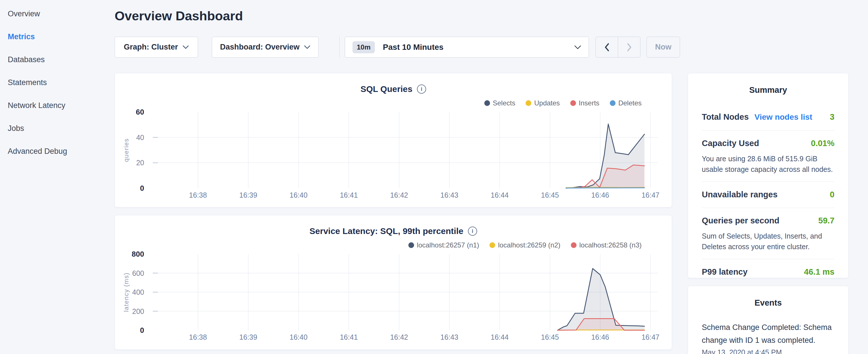  Describe the element at coordinates (768, 334) in the screenshot. I see `event-message: Schema Change Completed: Schema change w…` at that location.